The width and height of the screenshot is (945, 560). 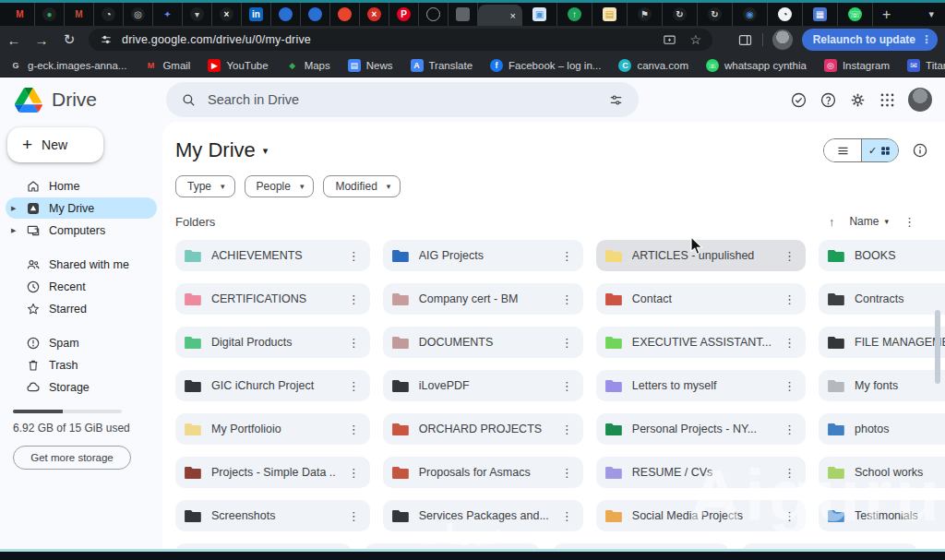 I want to click on bookmark-item: ☏ whatsapp cynthia, so click(x=757, y=66).